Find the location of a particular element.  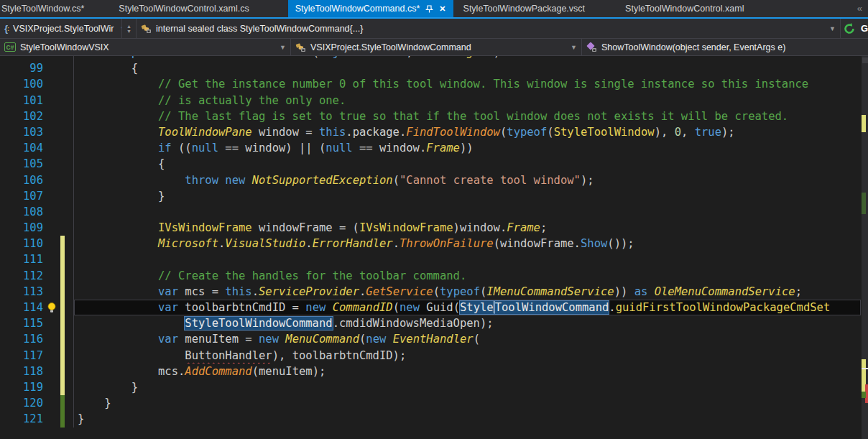

scrollbar-options-button is located at coordinates (865, 60).